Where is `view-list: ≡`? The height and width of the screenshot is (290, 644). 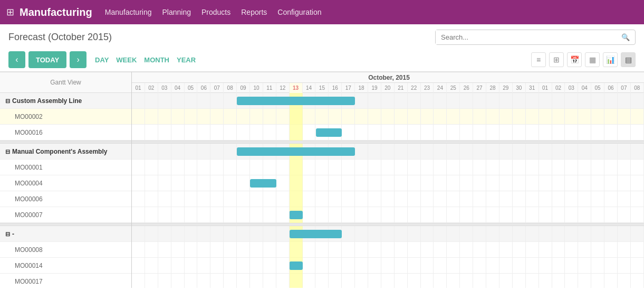
view-list: ≡ is located at coordinates (539, 60).